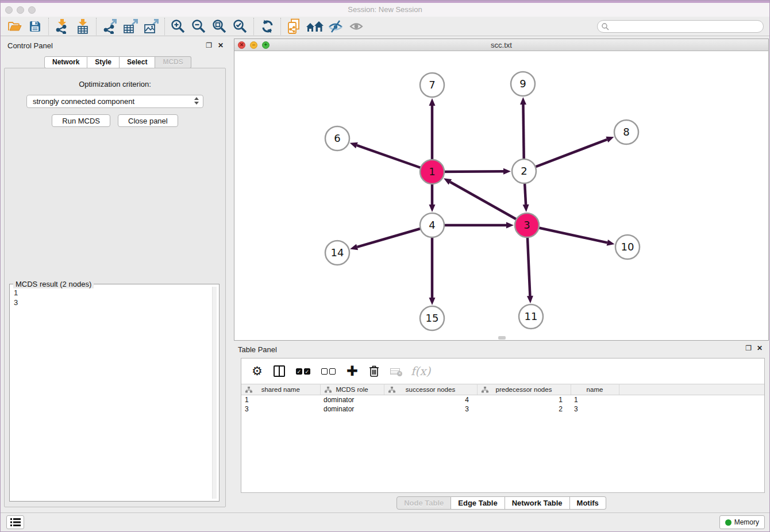  I want to click on search-input, so click(680, 26).